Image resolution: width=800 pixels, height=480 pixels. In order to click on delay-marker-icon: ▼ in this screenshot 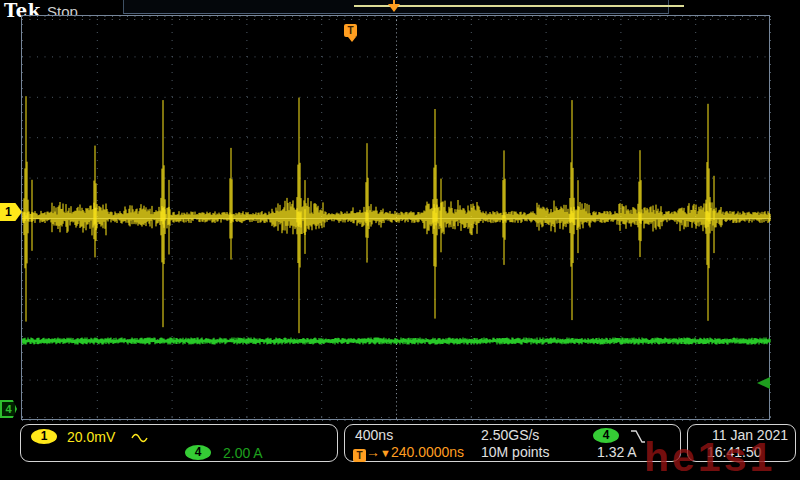, I will do `click(386, 453)`.